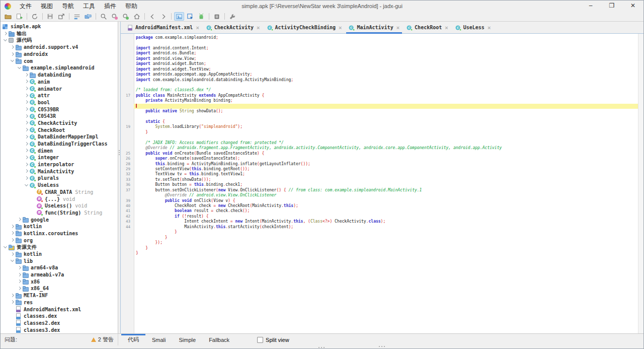 This screenshot has height=349, width=644. I want to click on bottom-tab-fallback: Fallback, so click(219, 339).